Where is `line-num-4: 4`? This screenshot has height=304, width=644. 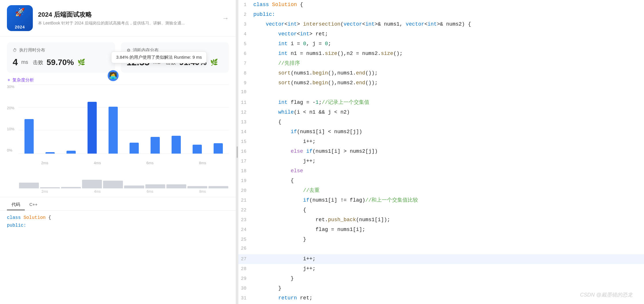
line-num-4: 4 is located at coordinates (246, 35).